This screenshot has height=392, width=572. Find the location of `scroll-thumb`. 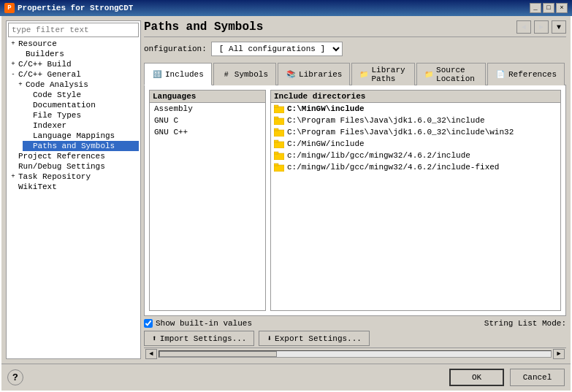

scroll-thumb is located at coordinates (218, 354).